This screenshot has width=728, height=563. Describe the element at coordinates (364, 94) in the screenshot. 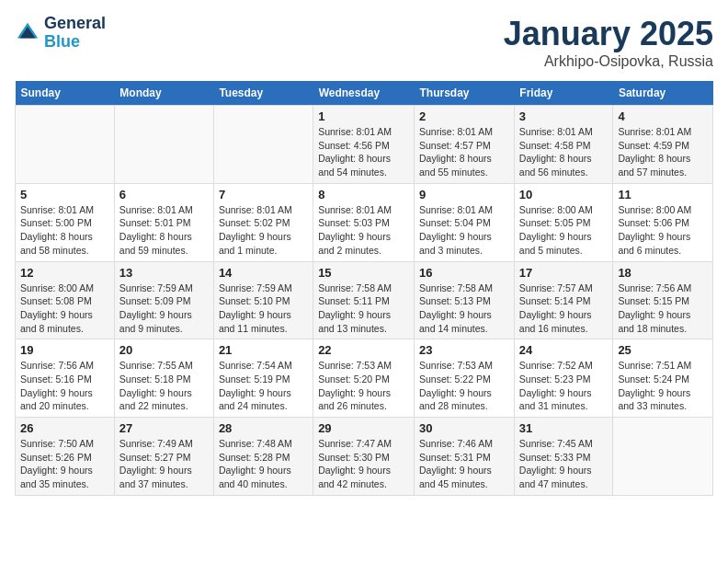

I see `weekday-header-wednesday: Wednesday` at that location.